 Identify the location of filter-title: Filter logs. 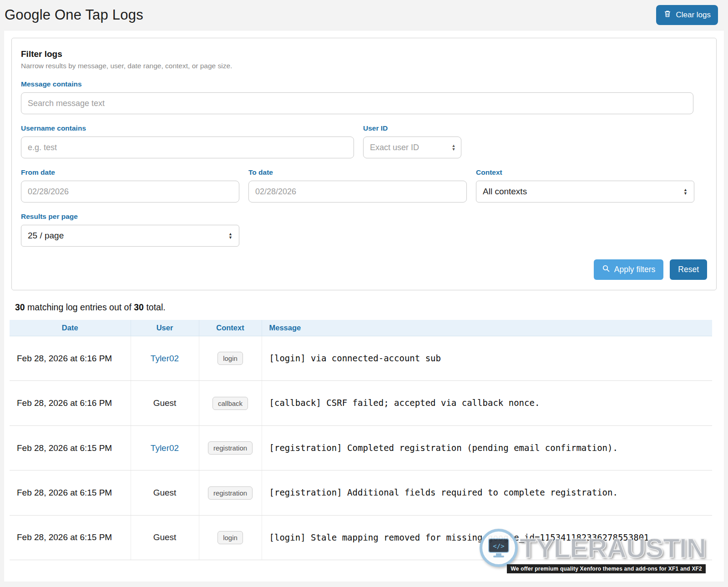
(364, 54).